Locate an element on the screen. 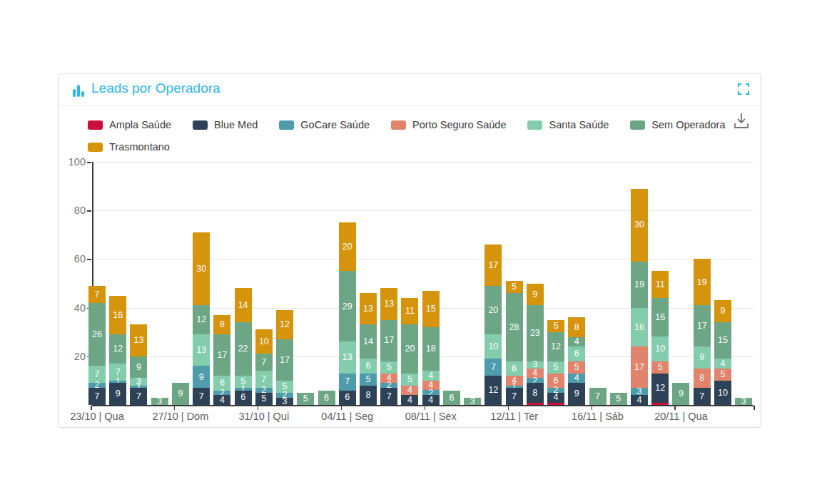  legend-item-sem-operadora: Sem Operadora is located at coordinates (678, 125).